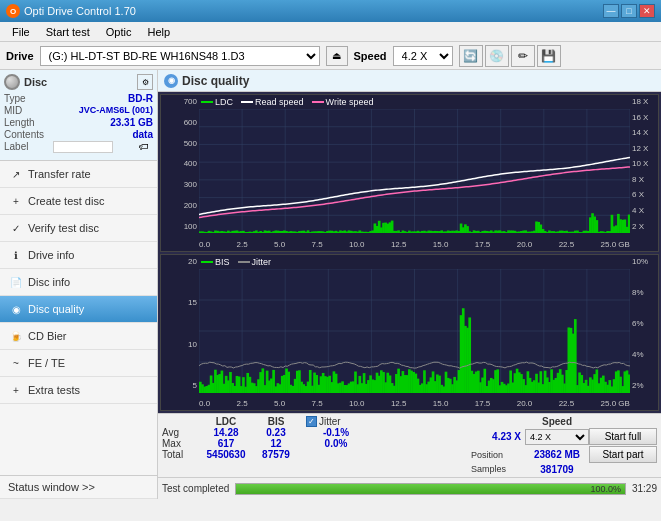 The width and height of the screenshot is (661, 521). I want to click on sidebar-item-label-disc-quality: Disc quality, so click(56, 309).